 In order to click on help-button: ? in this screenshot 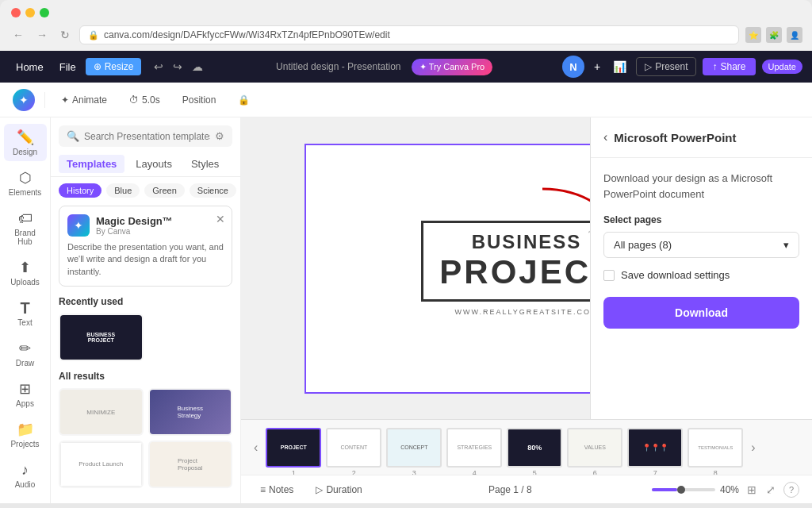, I will do `click(791, 490)`.